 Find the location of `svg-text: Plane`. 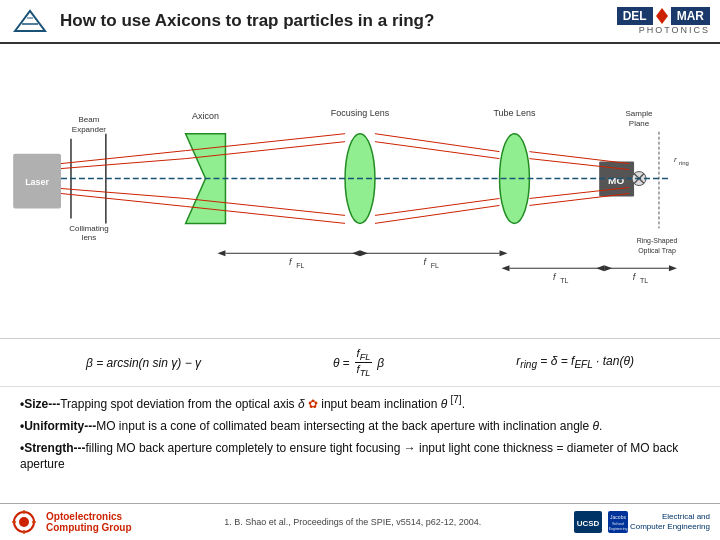

svg-text: Plane is located at coordinates (640, 124).